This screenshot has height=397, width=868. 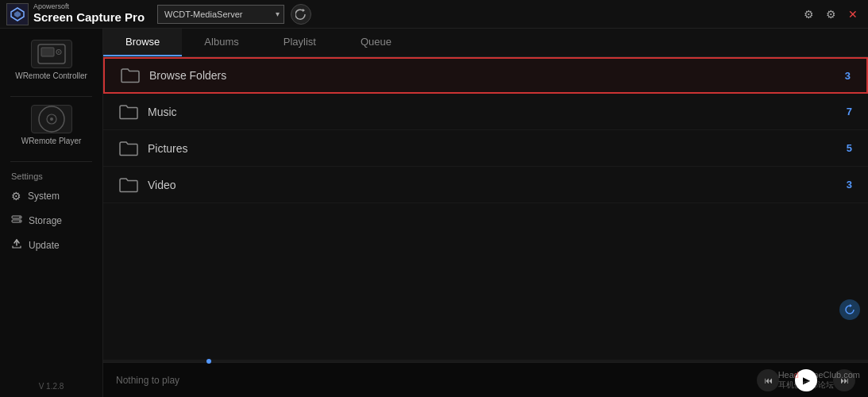 What do you see at coordinates (844, 380) in the screenshot?
I see `next-button: ⏭` at bounding box center [844, 380].